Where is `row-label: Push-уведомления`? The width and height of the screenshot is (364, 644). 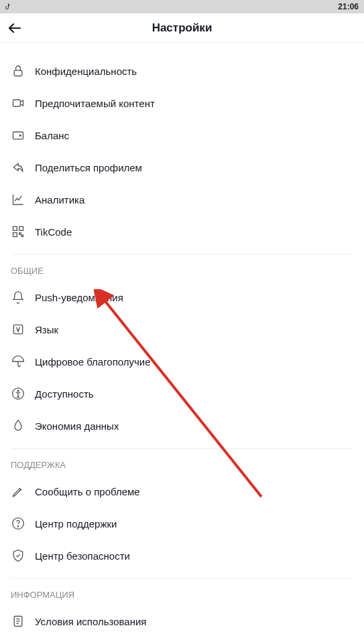 row-label: Push-уведомления is located at coordinates (79, 297).